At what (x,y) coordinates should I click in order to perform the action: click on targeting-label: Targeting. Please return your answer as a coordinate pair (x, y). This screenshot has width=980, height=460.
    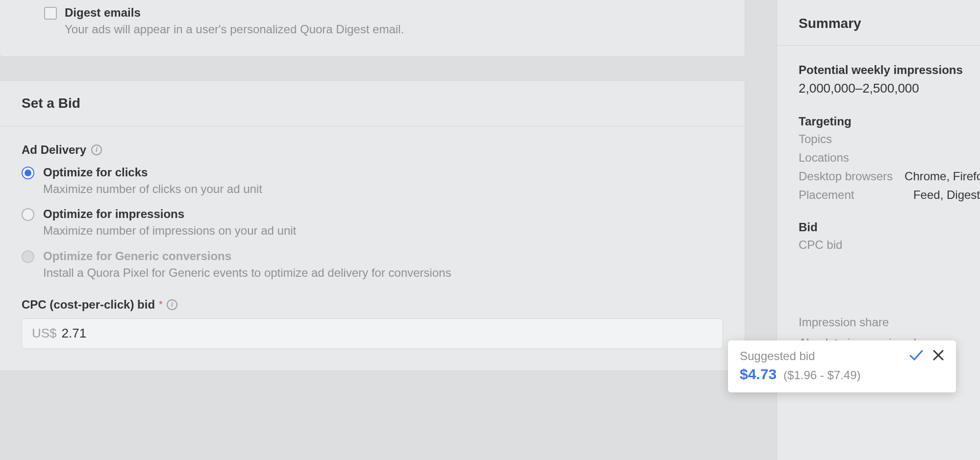
    Looking at the image, I should click on (889, 121).